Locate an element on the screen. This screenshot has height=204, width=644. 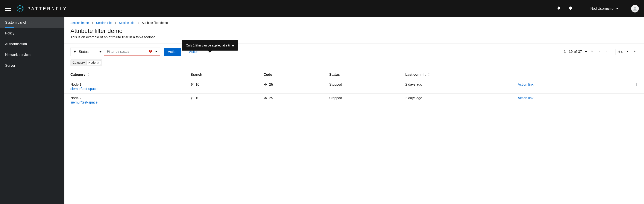
primary-action-button: Action is located at coordinates (172, 52).